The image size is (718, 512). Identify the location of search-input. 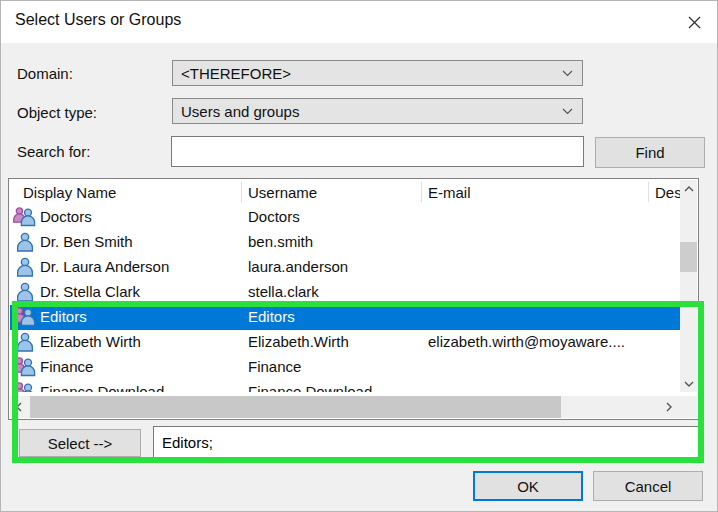
(378, 152).